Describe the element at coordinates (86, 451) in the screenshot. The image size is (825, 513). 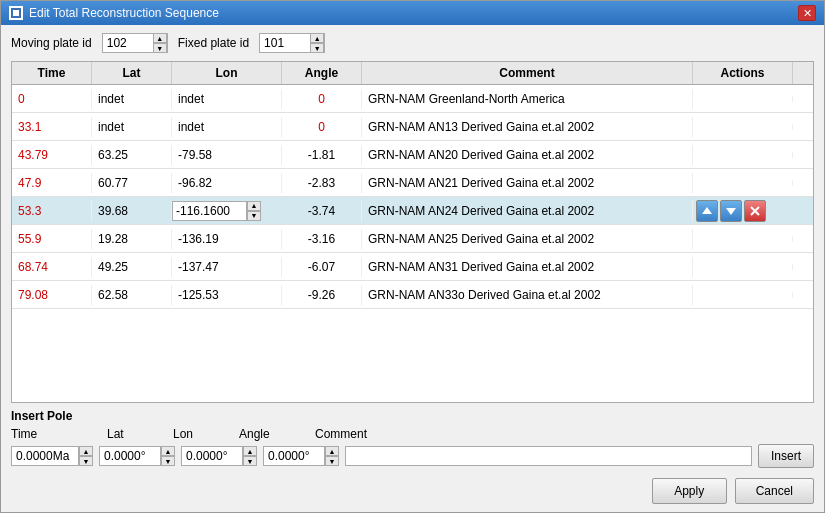
I see `insert-time-up: ▲` at that location.